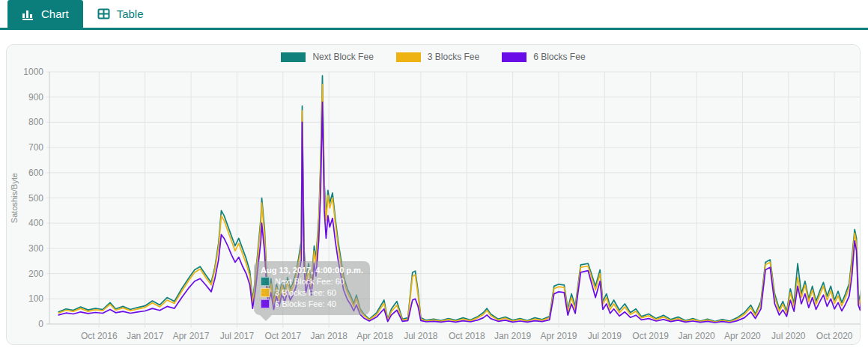 The width and height of the screenshot is (868, 348). I want to click on legend-swatch-3-blocks-fee, so click(409, 57).